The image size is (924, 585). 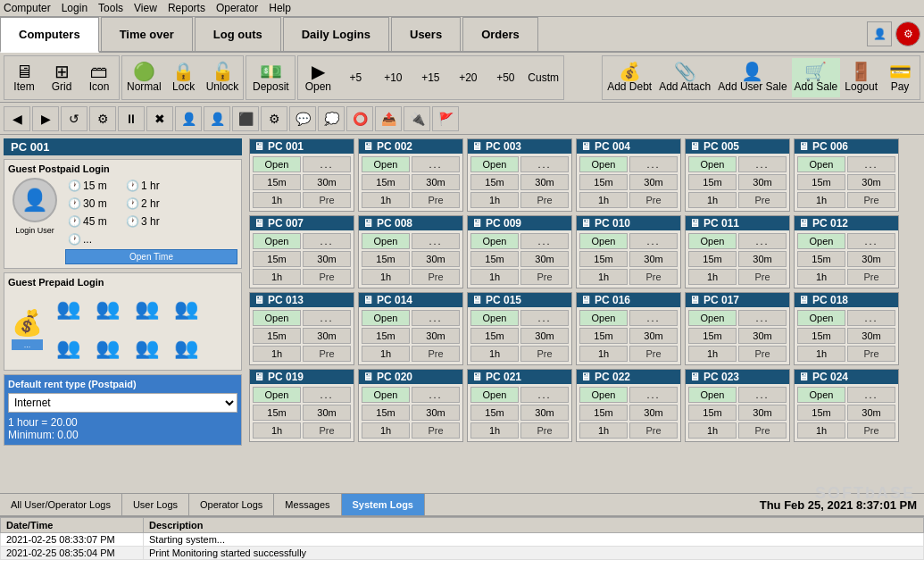 What do you see at coordinates (445, 119) in the screenshot?
I see `flag-btn: 🚩` at bounding box center [445, 119].